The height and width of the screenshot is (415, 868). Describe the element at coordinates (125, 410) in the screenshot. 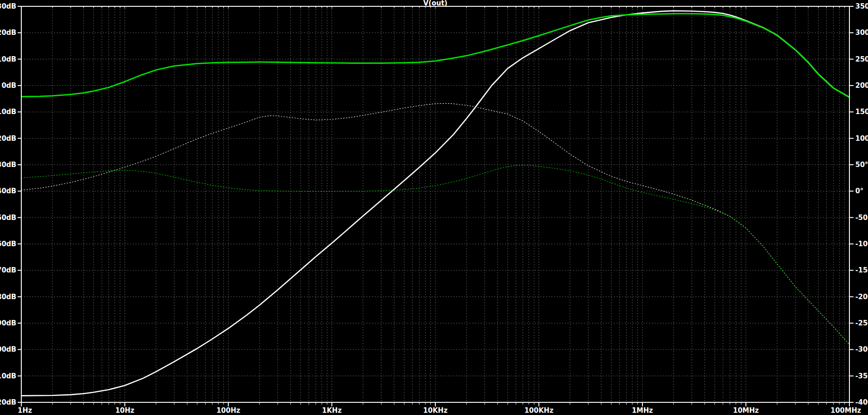

I see `x-tick-label: 10Hz` at that location.